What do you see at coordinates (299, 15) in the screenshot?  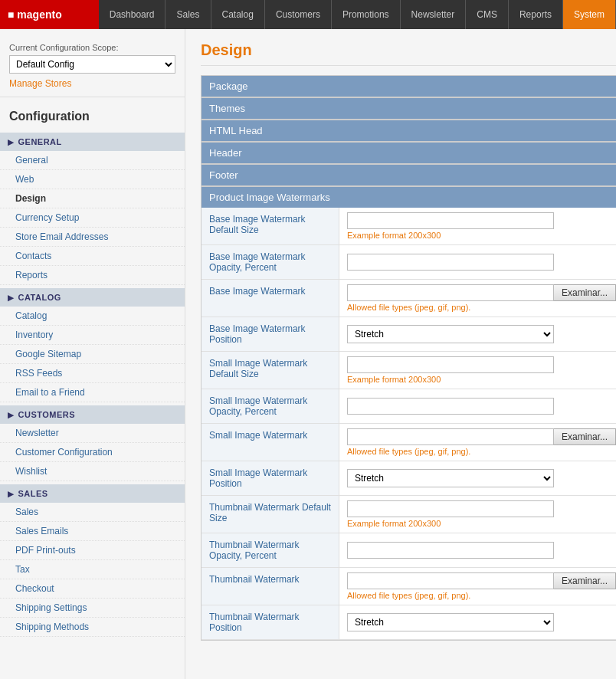 I see `nav-customers: Customers` at bounding box center [299, 15].